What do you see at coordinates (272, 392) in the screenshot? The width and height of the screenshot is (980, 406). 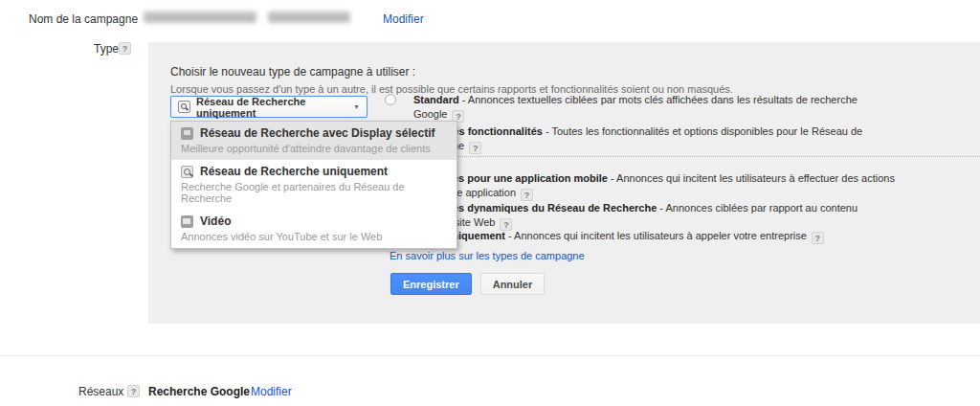 I see `networks-modify-link: Modifier` at bounding box center [272, 392].